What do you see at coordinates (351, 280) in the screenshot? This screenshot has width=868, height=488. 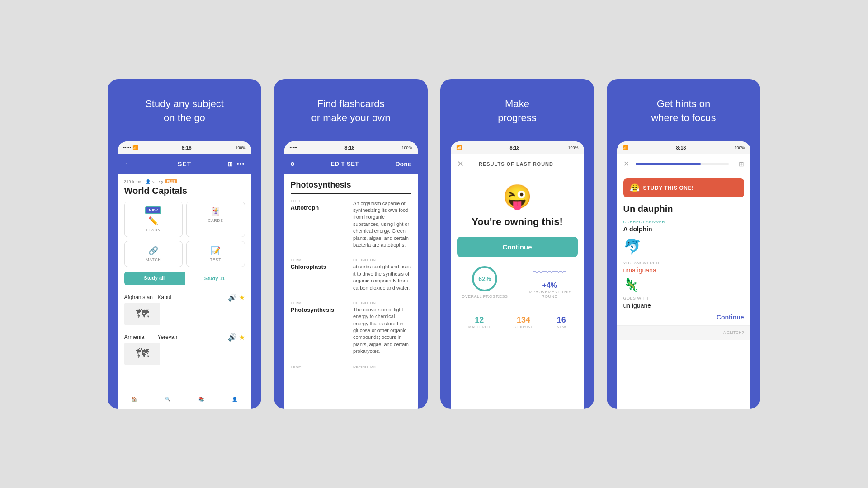 I see `phone2-content: Photosynthesis TITLE Autotroph An organi…` at bounding box center [351, 280].